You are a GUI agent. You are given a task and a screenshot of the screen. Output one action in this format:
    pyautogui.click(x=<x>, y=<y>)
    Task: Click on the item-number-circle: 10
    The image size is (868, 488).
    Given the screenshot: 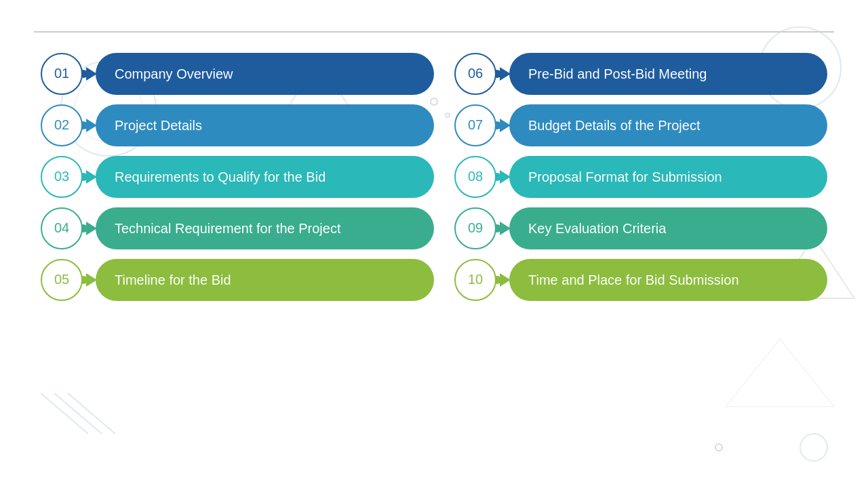 What is the action you would take?
    pyautogui.click(x=475, y=280)
    